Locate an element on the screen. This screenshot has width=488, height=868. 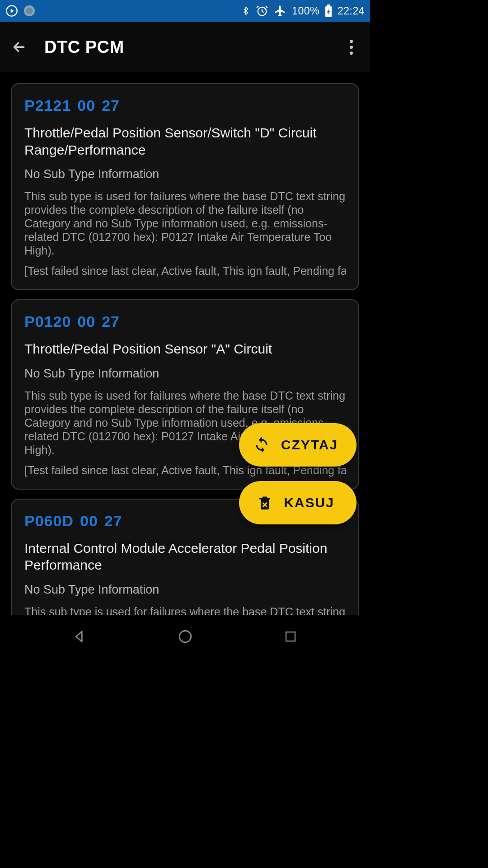
status-bar: 100% 22:24 is located at coordinates (185, 11).